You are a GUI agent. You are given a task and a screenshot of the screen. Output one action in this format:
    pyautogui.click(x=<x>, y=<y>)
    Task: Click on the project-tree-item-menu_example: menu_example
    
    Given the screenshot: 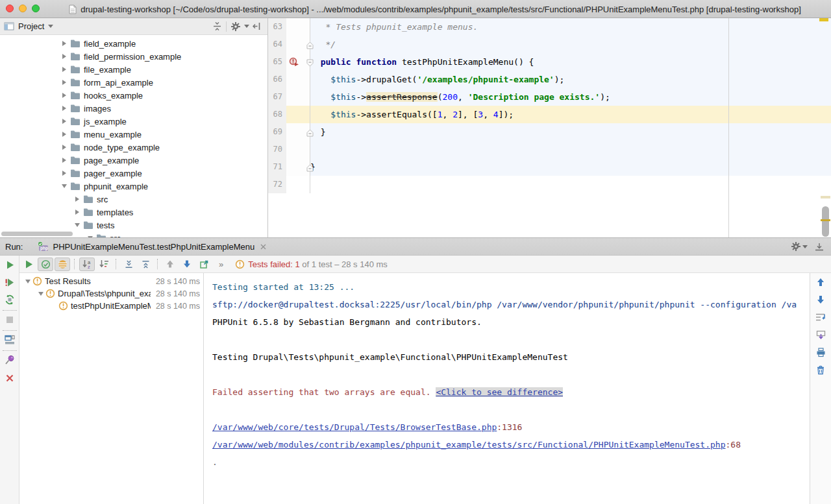 What is the action you would take?
    pyautogui.click(x=134, y=134)
    